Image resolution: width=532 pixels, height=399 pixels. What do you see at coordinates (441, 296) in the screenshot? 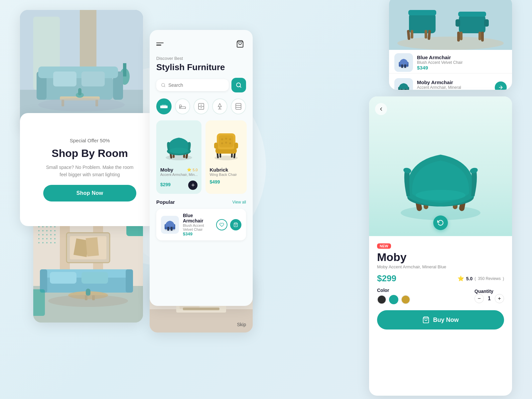
I see `options-row: Color Quantity − 1 +` at bounding box center [441, 296].